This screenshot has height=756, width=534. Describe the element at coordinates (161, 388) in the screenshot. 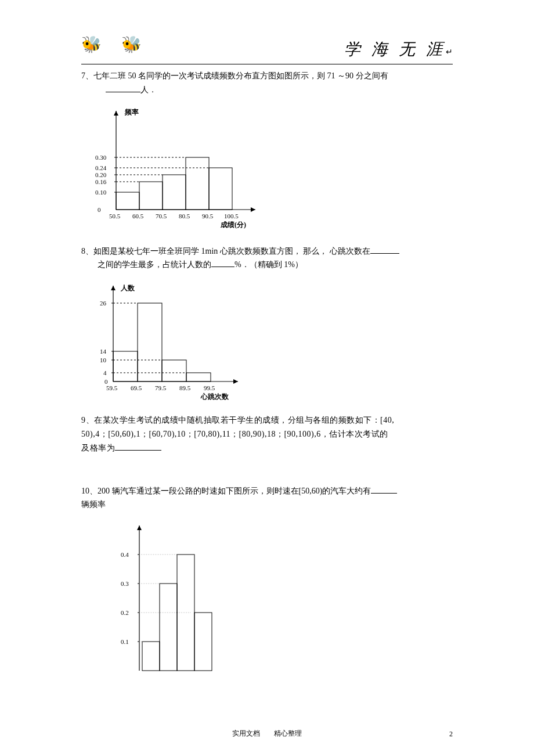

I see `q8-xticks: 59.5 69.5 79.5 89.5 99.5` at that location.